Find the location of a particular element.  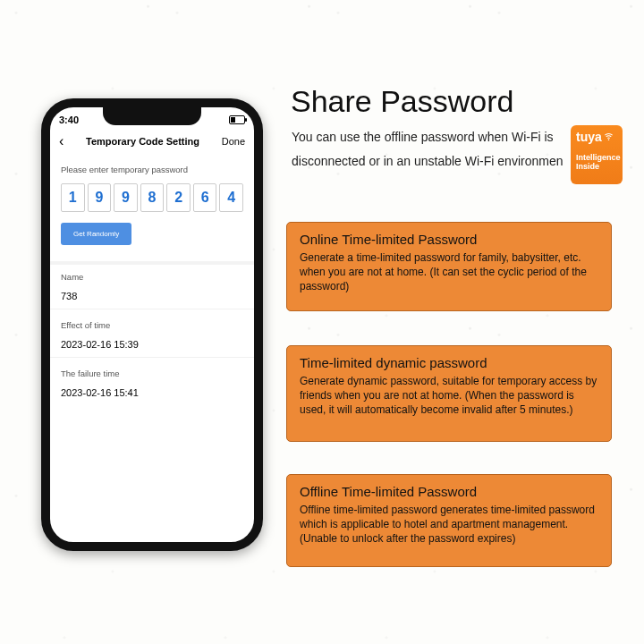

phone-notch is located at coordinates (152, 115).